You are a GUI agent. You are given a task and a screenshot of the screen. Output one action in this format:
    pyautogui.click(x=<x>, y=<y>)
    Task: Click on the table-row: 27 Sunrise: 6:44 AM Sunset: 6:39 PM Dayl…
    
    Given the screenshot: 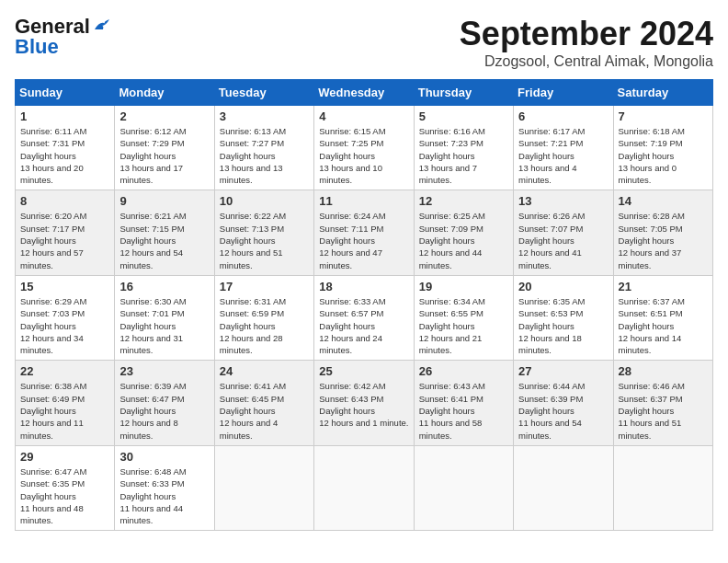 What is the action you would take?
    pyautogui.click(x=563, y=403)
    